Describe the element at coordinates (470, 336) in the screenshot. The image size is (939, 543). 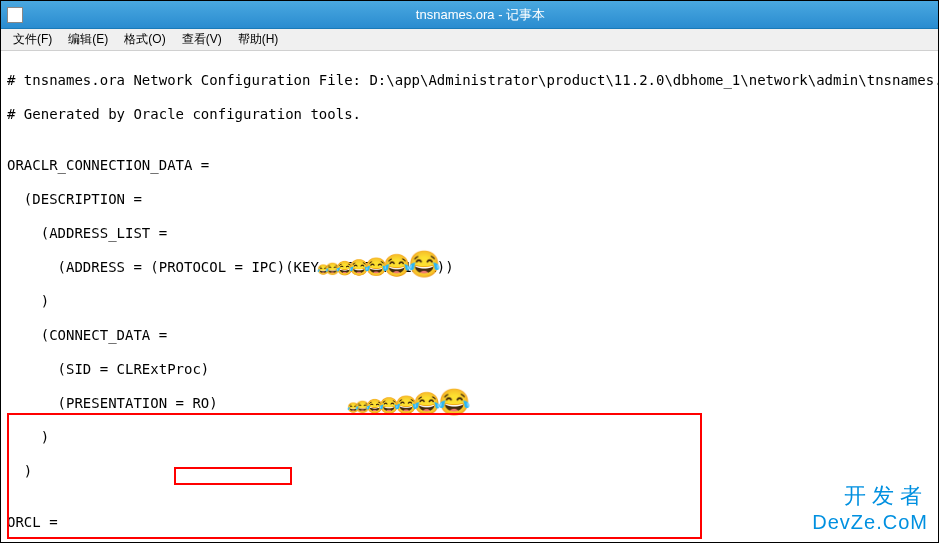
I see `text-line: (CONNECT_DATA =` at that location.